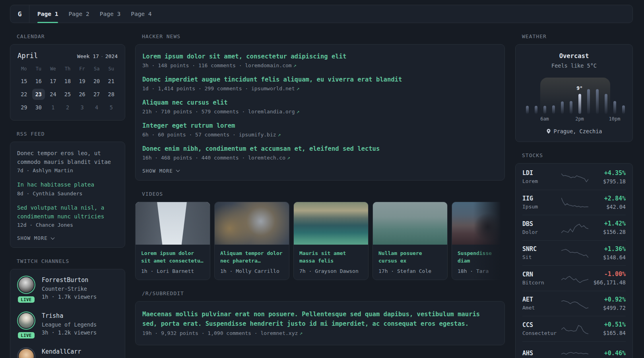 This screenshot has width=644, height=358. What do you see at coordinates (321, 14) in the screenshot?
I see `top-navigation: G Page 1 Page 2 Page 3 Page 4` at bounding box center [321, 14].